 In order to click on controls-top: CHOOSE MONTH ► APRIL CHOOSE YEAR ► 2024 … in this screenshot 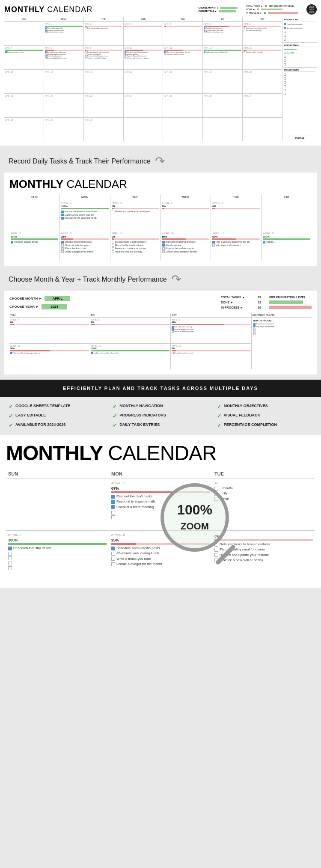, I will do `click(160, 303)`.